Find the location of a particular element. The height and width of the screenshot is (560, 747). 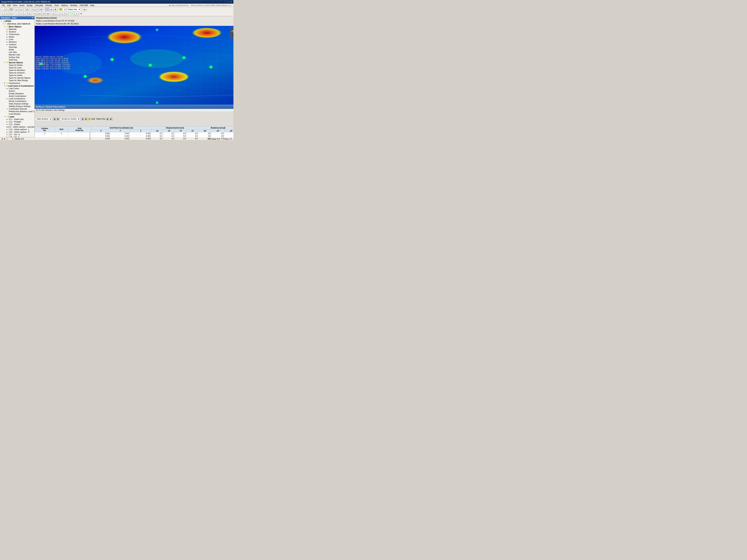

nav-item-lc6: LC6 - Užitné zatížení - P is located at coordinates (17, 132).